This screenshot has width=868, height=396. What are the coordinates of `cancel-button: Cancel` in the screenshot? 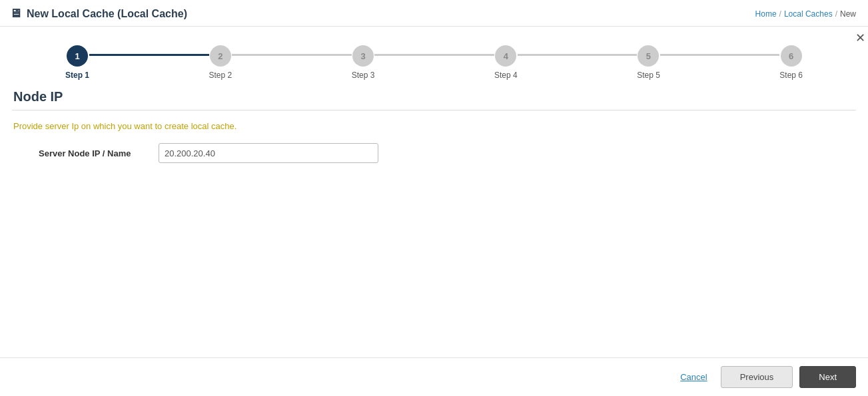 It's located at (693, 377).